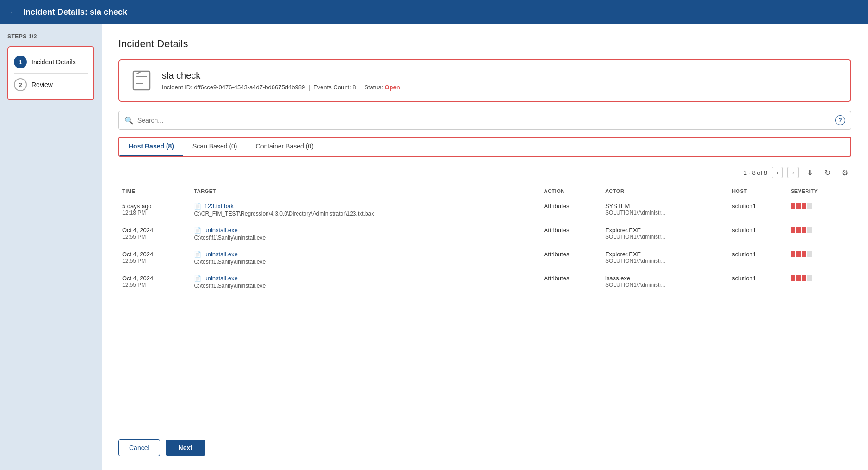 The image size is (868, 470). What do you see at coordinates (485, 192) in the screenshot?
I see `table-header-row: TIME TARGET ACTION ACTOR HOST SEVERITY` at bounding box center [485, 192].